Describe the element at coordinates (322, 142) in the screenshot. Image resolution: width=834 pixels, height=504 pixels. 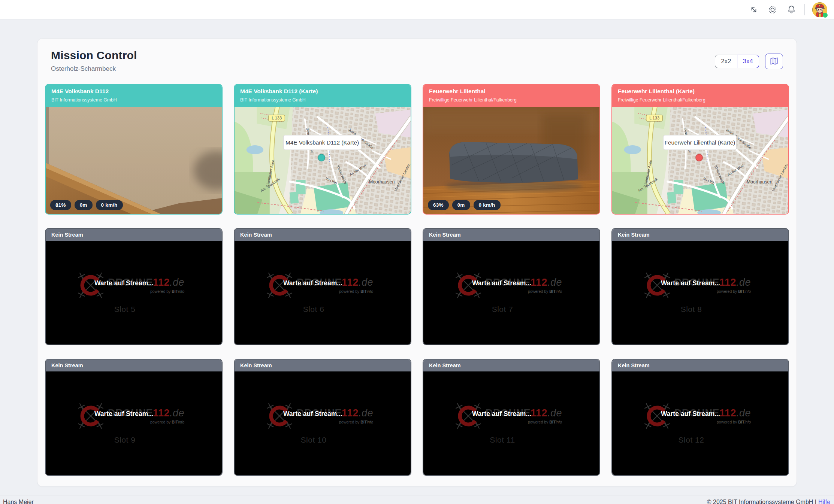
I see `map-tooltip-text: M4E Volksbank D112 (Karte)` at that location.